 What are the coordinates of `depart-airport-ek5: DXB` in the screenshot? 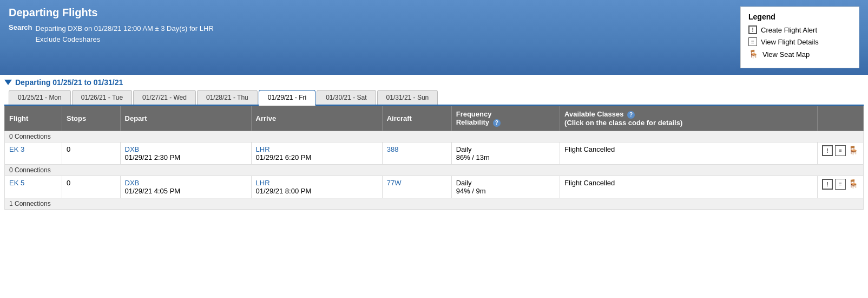 It's located at (132, 183).